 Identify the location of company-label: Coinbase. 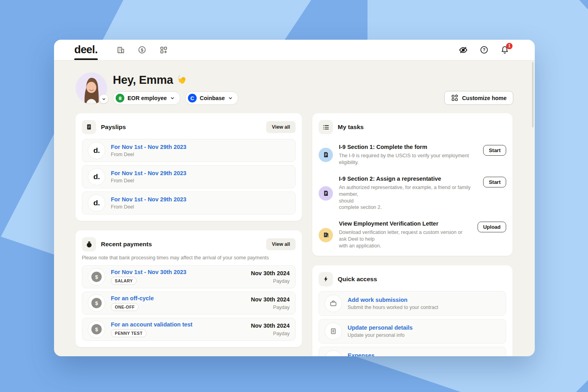
(212, 98).